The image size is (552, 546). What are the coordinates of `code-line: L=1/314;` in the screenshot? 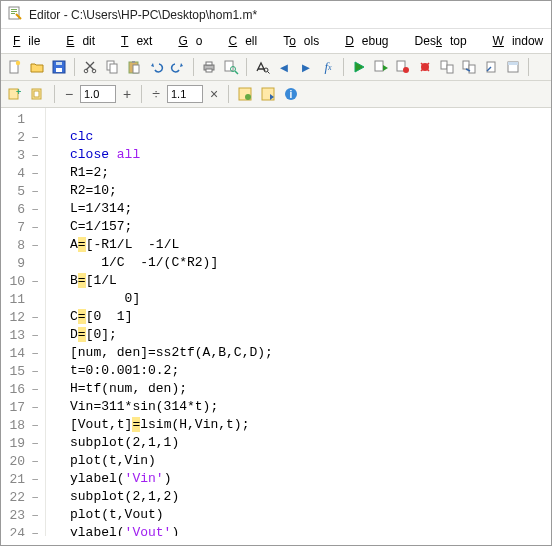 It's located at (172, 209).